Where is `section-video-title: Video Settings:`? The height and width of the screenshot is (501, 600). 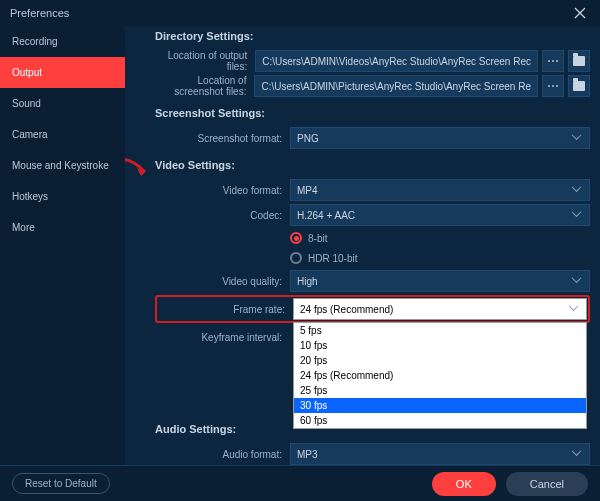
section-video-title: Video Settings: is located at coordinates (372, 165).